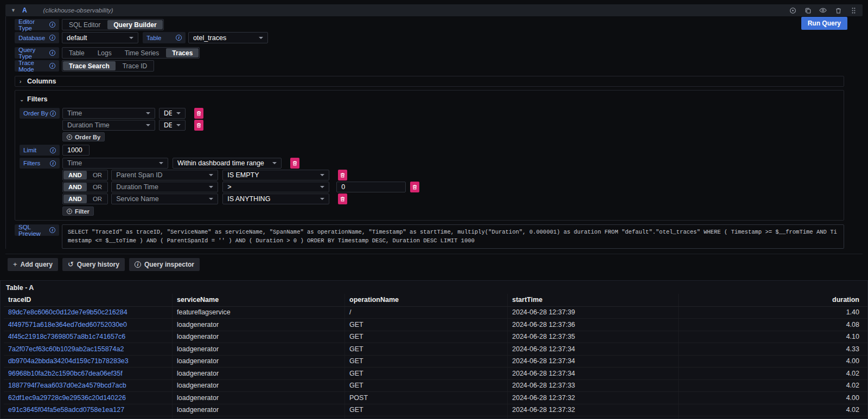 The width and height of the screenshot is (868, 419). Describe the element at coordinates (115, 163) in the screenshot. I see `filter-field-select: Time` at that location.